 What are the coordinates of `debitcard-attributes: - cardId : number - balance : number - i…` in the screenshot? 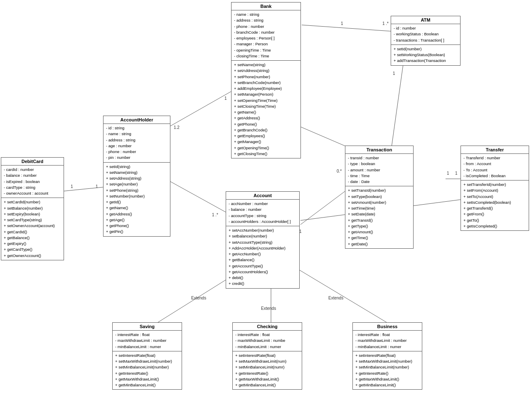 It's located at (32, 182).